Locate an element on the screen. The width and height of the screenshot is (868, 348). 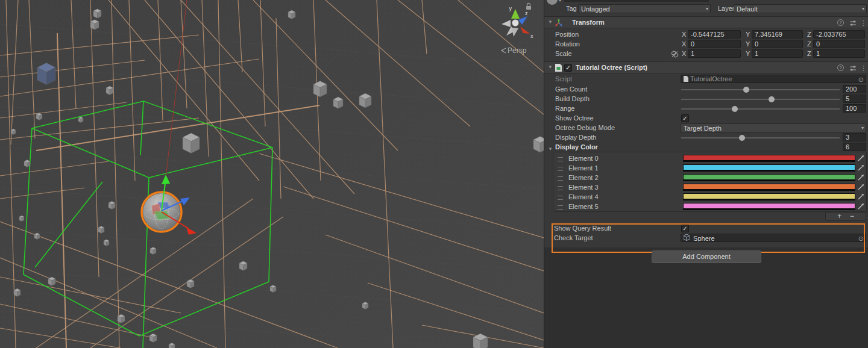
z-axis-label: Z is located at coordinates (809, 35).